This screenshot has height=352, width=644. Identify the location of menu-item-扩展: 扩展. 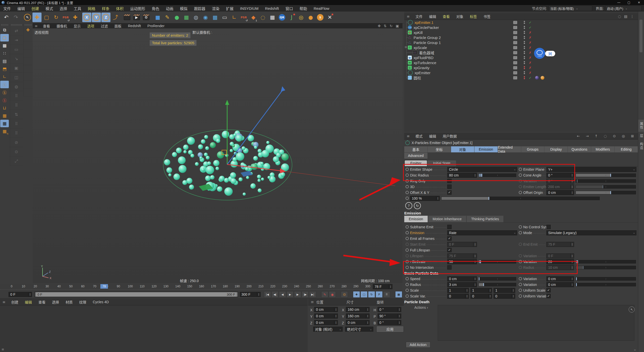
(230, 9).